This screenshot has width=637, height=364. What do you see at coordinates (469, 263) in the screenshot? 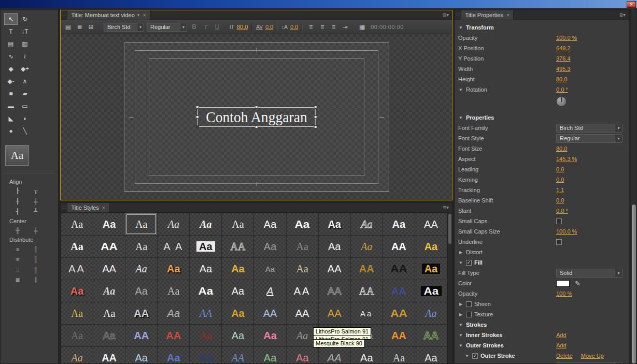
I see `fill-checkbox: ✓` at bounding box center [469, 263].